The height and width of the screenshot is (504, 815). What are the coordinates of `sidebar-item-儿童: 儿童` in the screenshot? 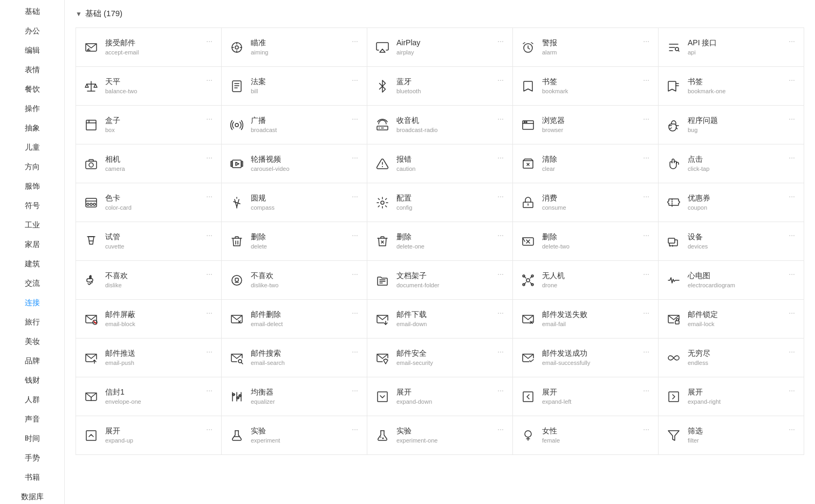 It's located at (32, 148).